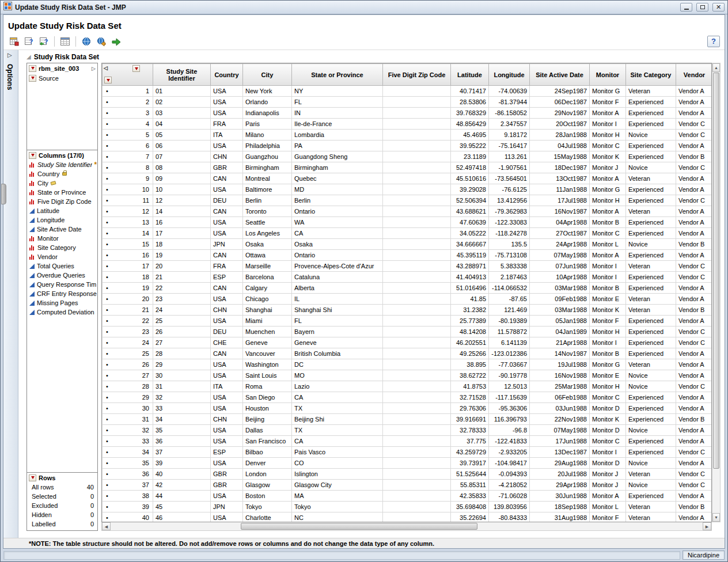  Describe the element at coordinates (128, 332) in the screenshot. I see `row-number-cell: •23` at that location.